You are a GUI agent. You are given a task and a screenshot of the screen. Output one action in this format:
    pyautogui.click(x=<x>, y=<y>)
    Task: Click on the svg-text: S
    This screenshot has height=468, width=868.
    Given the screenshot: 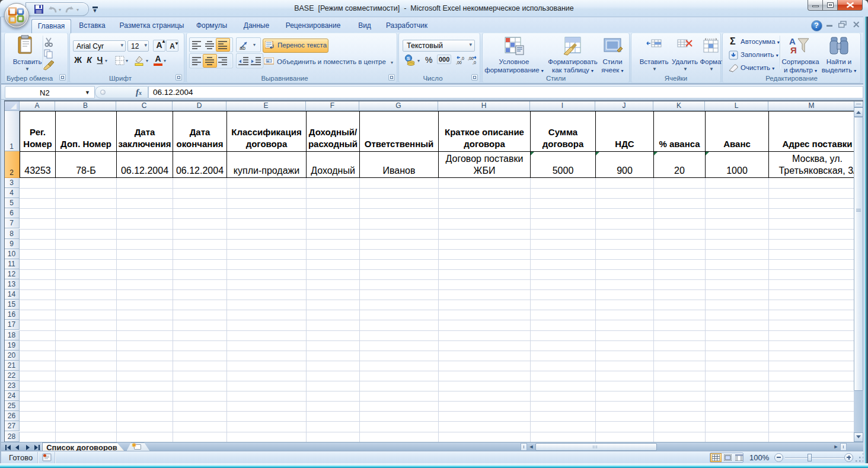 What is the action you would take?
    pyautogui.click(x=409, y=58)
    